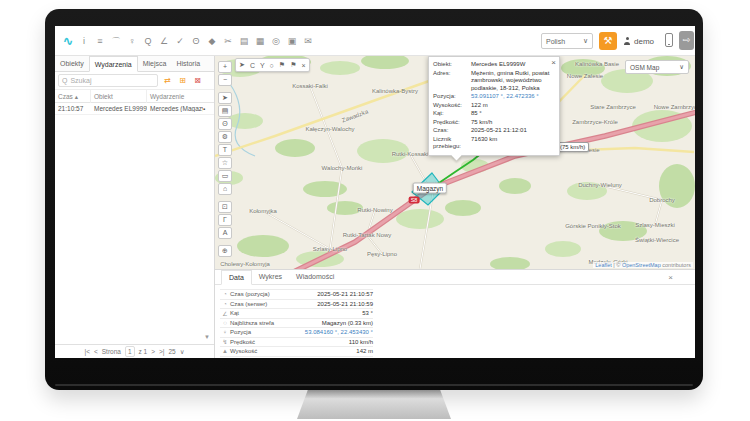  What do you see at coordinates (225, 189) in the screenshot?
I see `home-view-button: ⌂` at bounding box center [225, 189].